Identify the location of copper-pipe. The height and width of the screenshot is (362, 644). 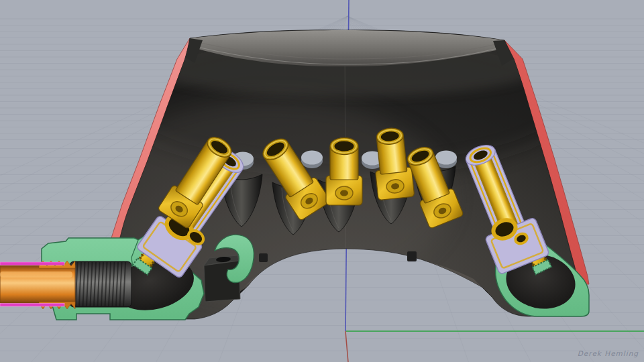
(38, 285).